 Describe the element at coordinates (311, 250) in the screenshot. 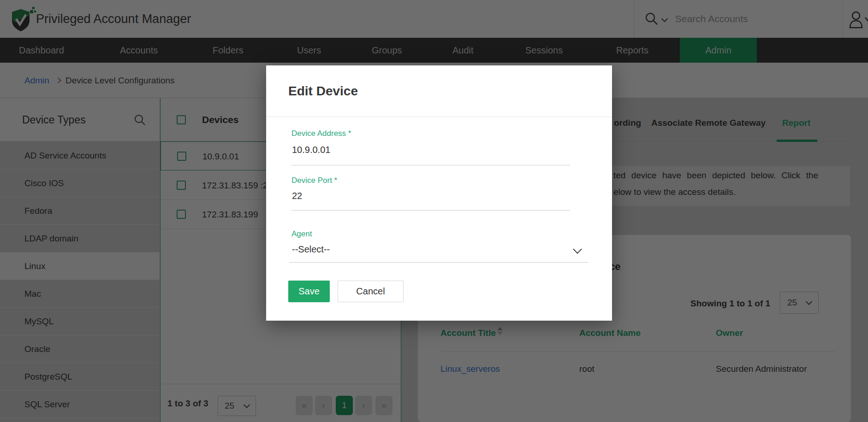

I see `agent-select: --Select--` at that location.